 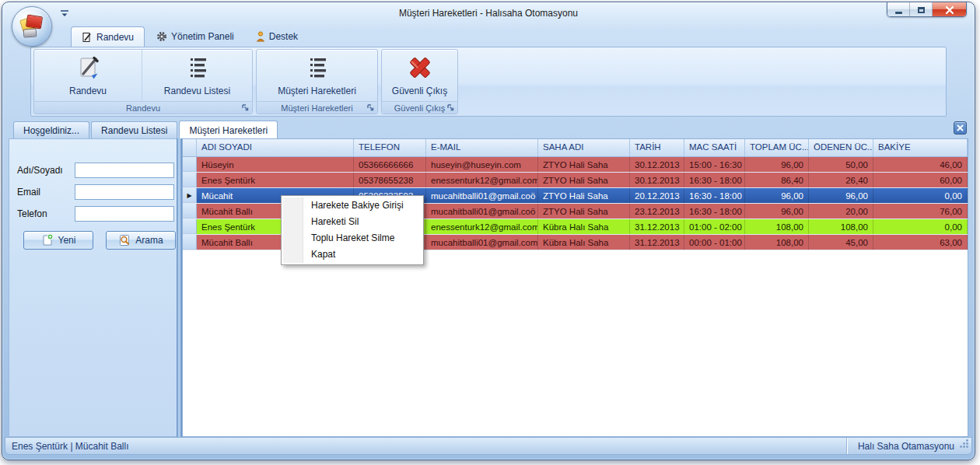 What do you see at coordinates (921, 212) in the screenshot?
I see `grid-cell: 76,00` at bounding box center [921, 212].